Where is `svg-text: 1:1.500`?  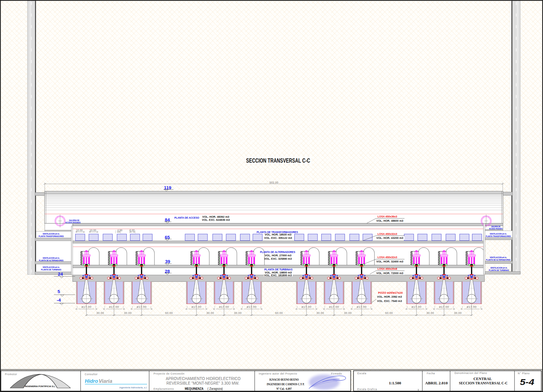 svg-text: 1:1.500 is located at coordinates (395, 383).